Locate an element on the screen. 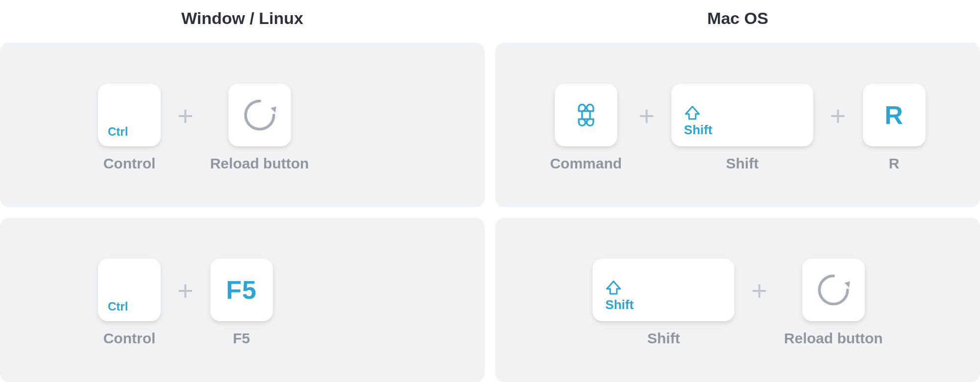 This screenshot has width=980, height=382. keywrap-shift: Shift Shift is located at coordinates (742, 128).